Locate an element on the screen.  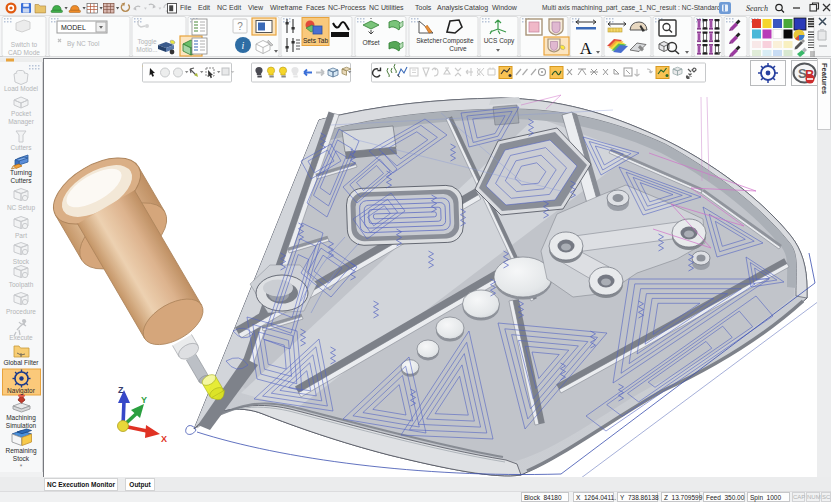
svg-text: Turning is located at coordinates (21, 173).